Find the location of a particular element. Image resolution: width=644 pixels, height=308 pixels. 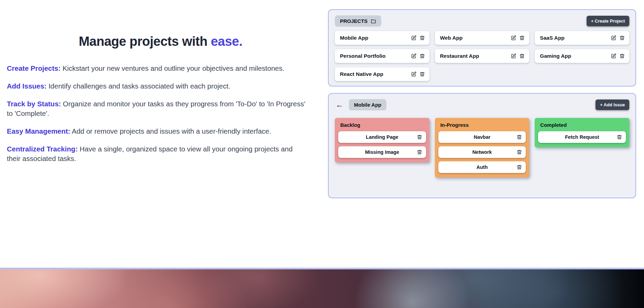

project-card-restaurant-app: Restaurant App is located at coordinates (482, 56).